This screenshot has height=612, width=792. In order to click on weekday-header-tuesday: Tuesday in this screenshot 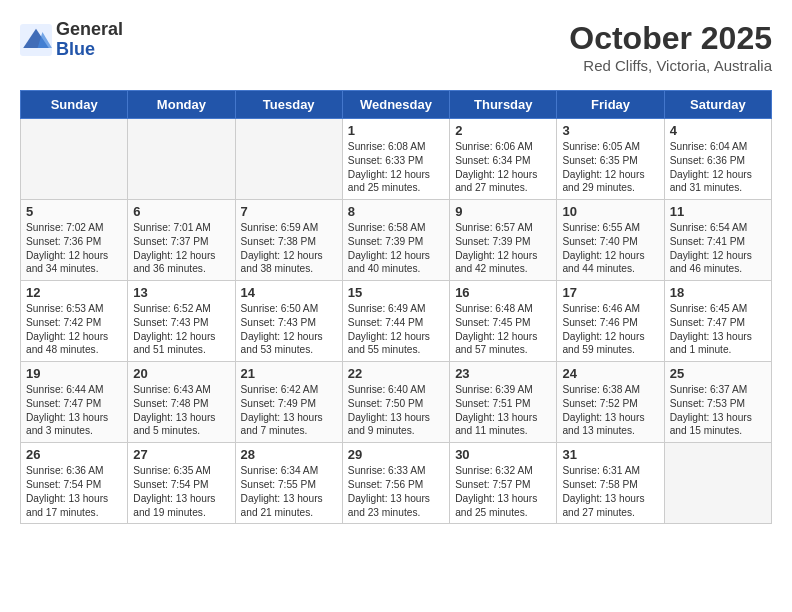, I will do `click(288, 105)`.